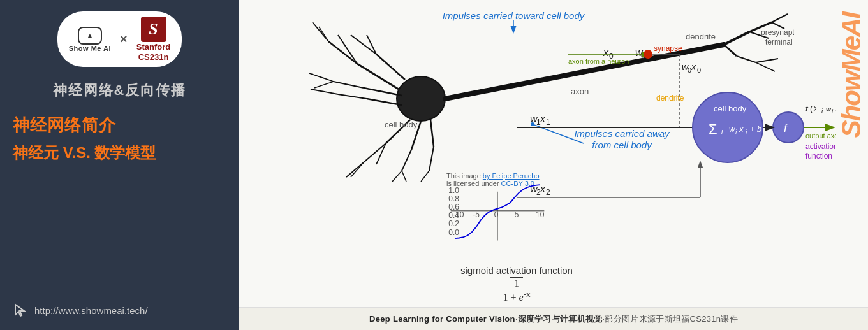  What do you see at coordinates (476, 215) in the screenshot?
I see `svg-text: -5` at bounding box center [476, 215].